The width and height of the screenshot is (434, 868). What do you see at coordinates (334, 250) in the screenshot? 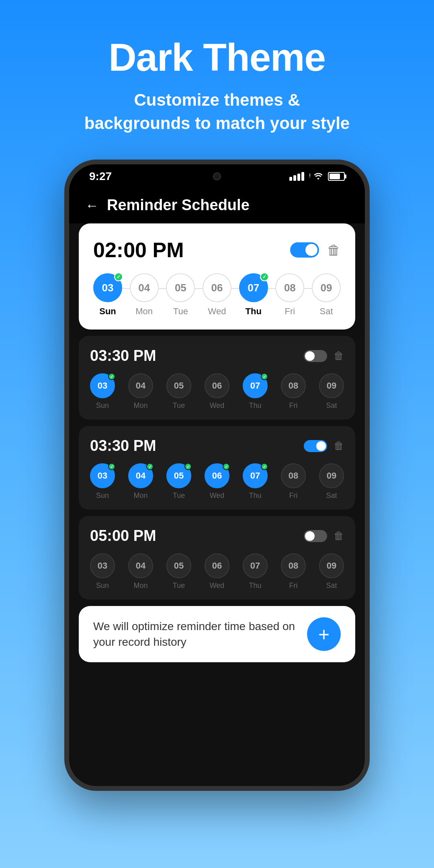
I see `expanded-trash-icon: 🗑` at bounding box center [334, 250].